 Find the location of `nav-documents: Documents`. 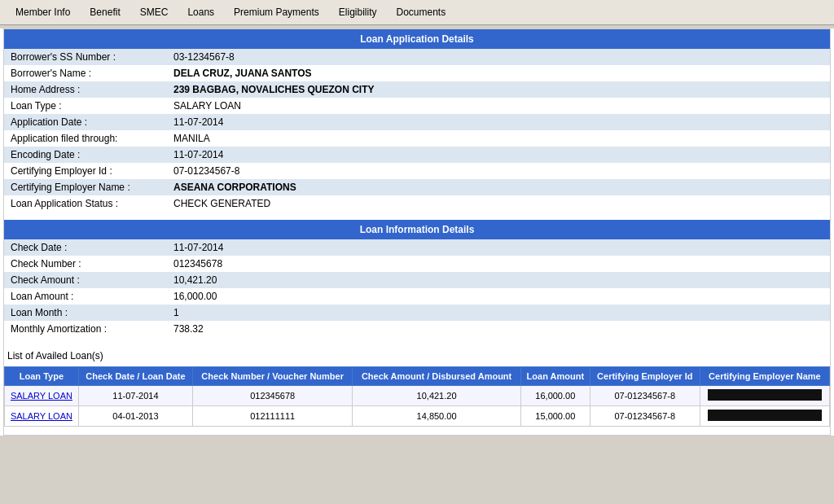

nav-documents: Documents is located at coordinates (420, 12).